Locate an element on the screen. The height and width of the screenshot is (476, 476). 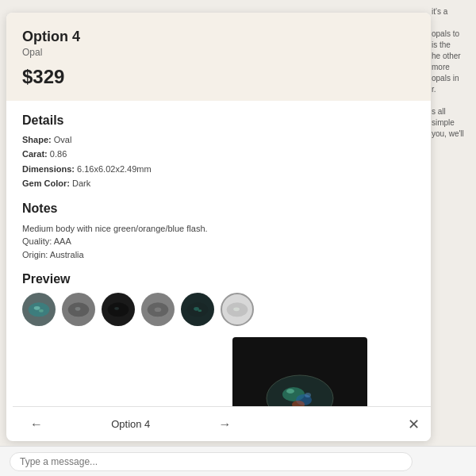
carat-value: 0.86 is located at coordinates (59, 154).